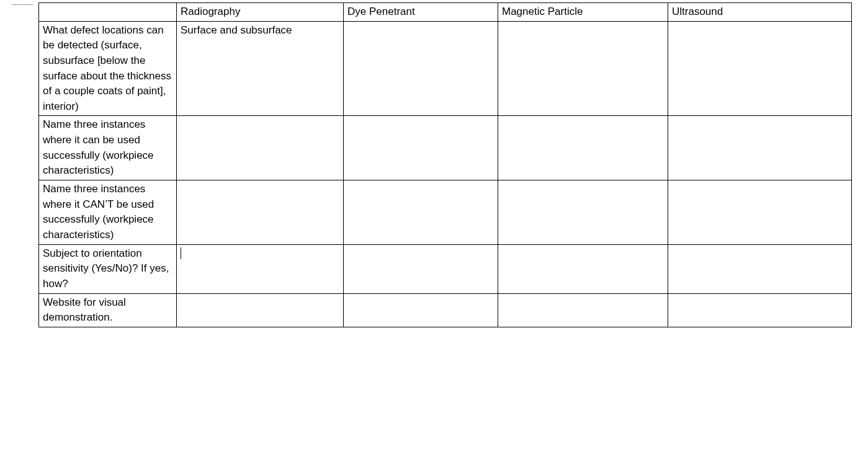  I want to click on header-magnetic-particle: Magnetic Particle, so click(583, 12).